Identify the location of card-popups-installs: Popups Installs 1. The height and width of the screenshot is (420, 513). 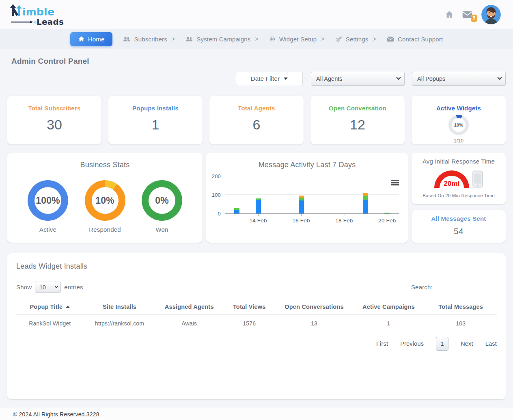
(155, 120).